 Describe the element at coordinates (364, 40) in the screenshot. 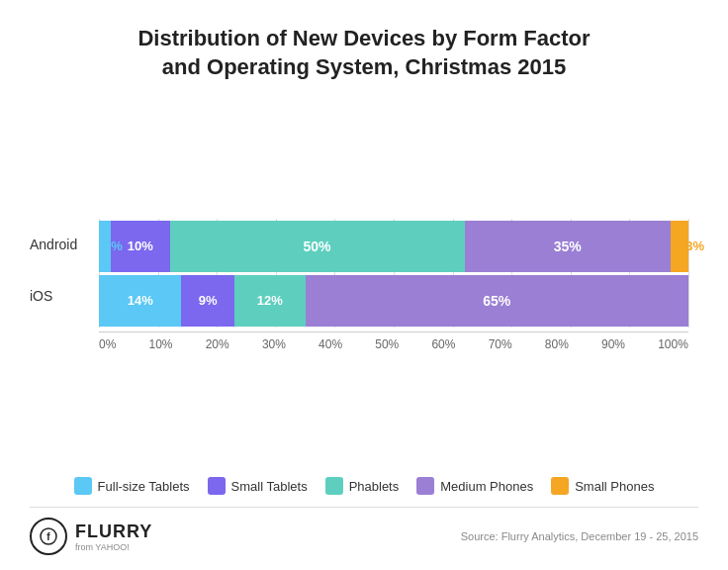

I see `title-line1: Distribution of New Devices by Form Fact…` at that location.